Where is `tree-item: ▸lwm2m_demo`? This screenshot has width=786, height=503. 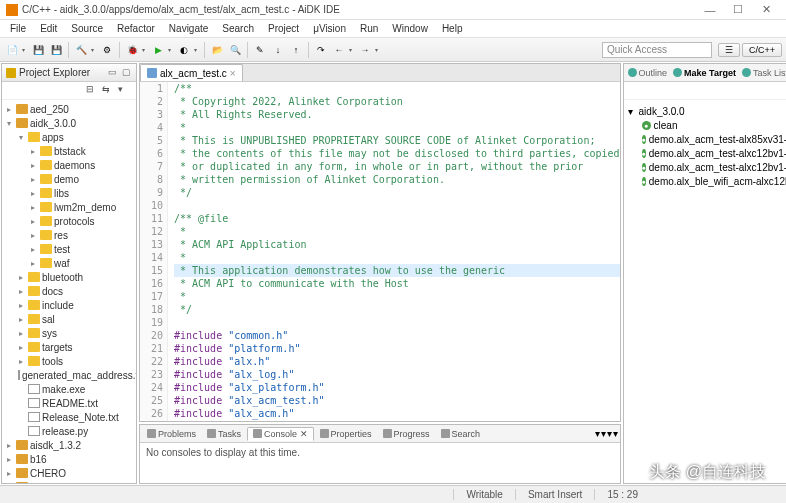
tree-item: ▸lwm2m_demo is located at coordinates (69, 207).